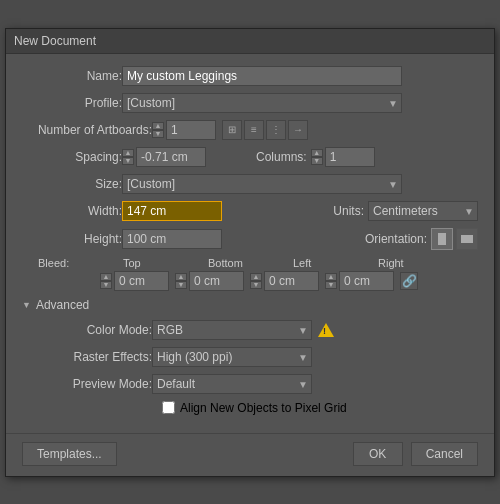  I want to click on artboard-grid-btn: ⊞, so click(232, 130).